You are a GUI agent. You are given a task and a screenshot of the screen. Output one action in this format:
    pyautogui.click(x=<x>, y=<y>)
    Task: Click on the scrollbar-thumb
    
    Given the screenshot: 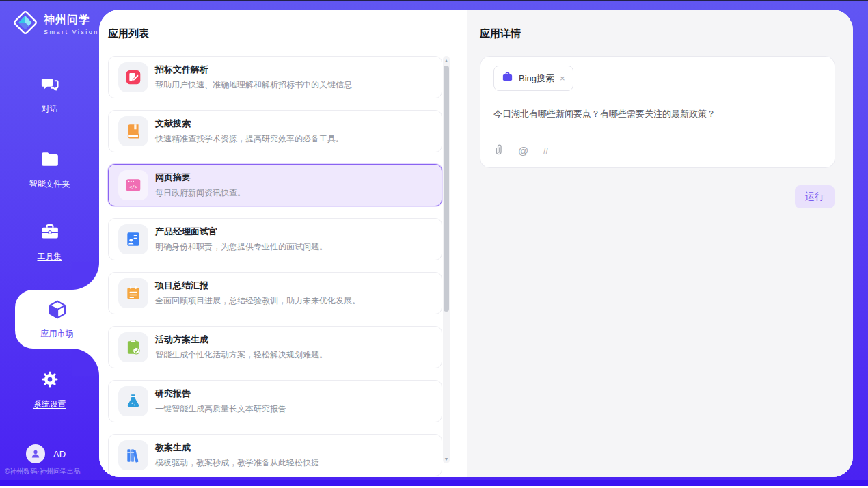 What is the action you would take?
    pyautogui.click(x=446, y=189)
    